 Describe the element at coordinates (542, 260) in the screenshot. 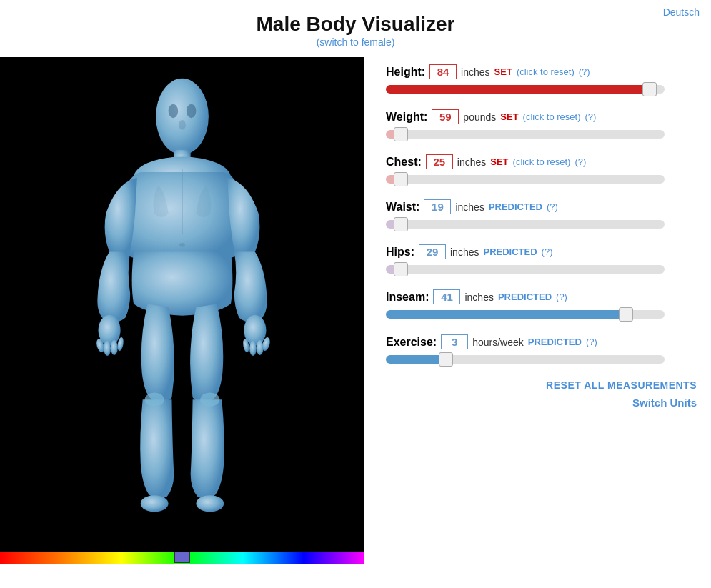

I see `hips-control: Hips: 29 inches PREDICTED (?)` at that location.